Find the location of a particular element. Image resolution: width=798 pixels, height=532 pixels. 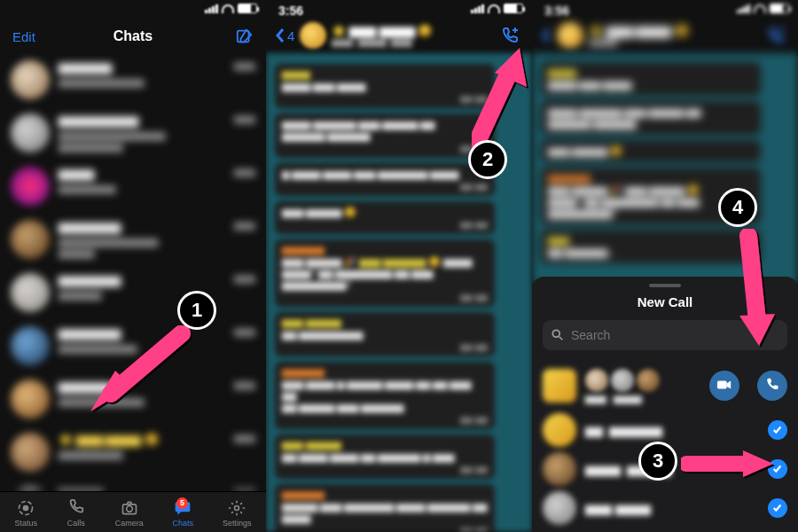

chat-row: ▆▆▆▆▆▆▆▆▆▆▆▆▆▆▆▆▆▆▆▆▆▆▆▆▆▆▆▆▆▆▆▆▆▆▆▆ is located at coordinates (133, 133).